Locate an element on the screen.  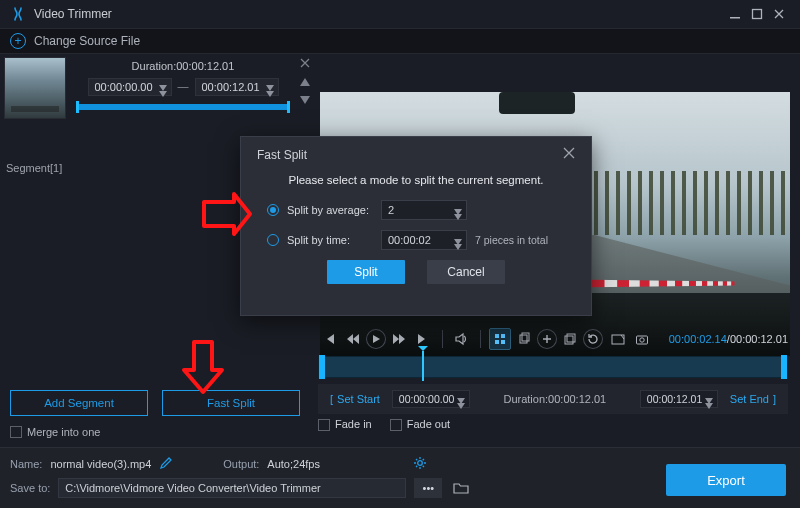
grid-icon is located at coordinates (500, 339).